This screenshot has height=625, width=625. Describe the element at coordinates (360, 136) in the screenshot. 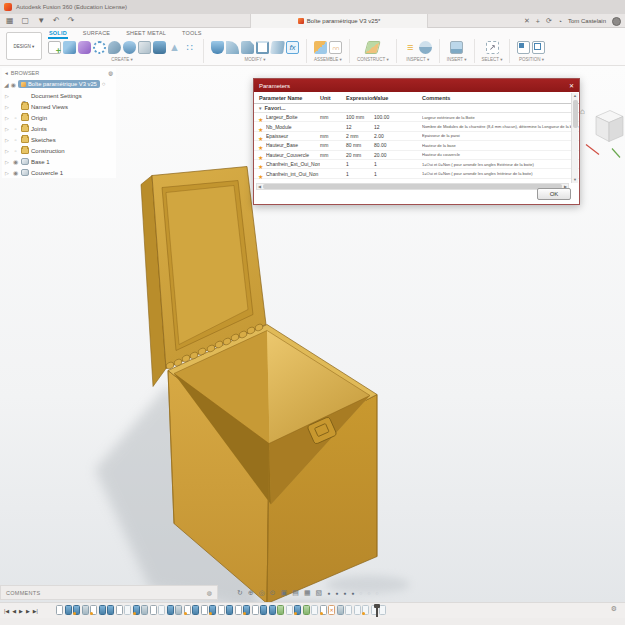

I see `parameter-expression: 2 mm` at that location.